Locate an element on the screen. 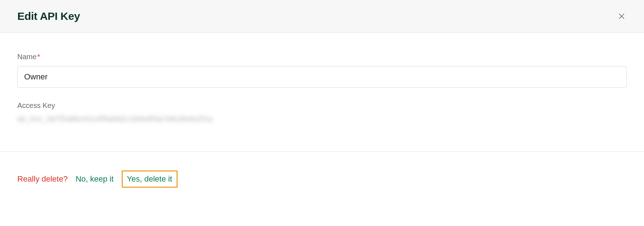 This screenshot has height=226, width=644. required-indicator: * is located at coordinates (39, 57).